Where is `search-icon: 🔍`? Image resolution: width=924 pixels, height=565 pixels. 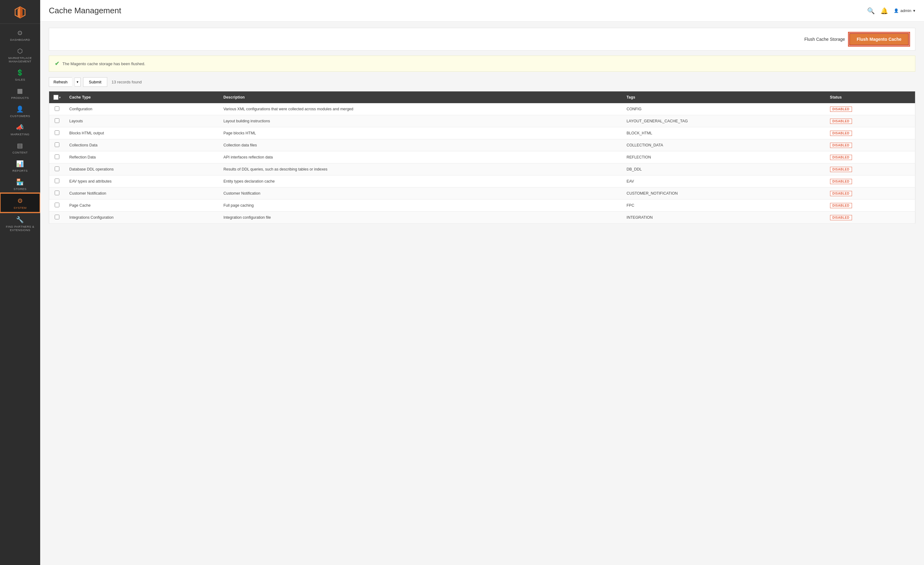
search-icon: 🔍 is located at coordinates (871, 11).